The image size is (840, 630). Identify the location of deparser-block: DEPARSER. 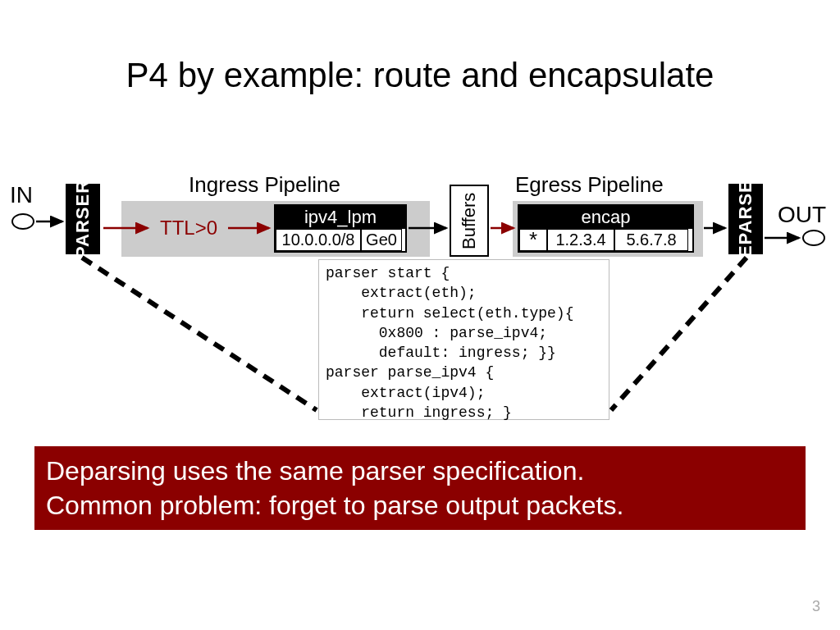
(746, 219).